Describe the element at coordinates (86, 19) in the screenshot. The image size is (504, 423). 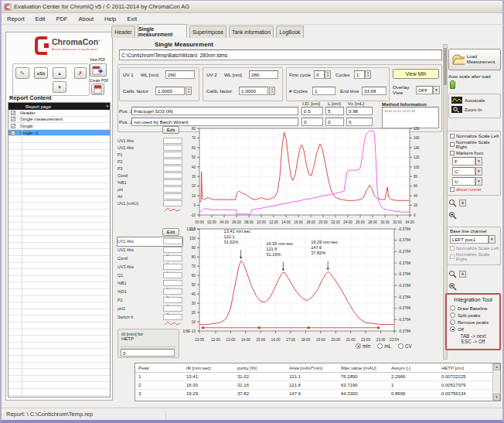
I see `menu-item-about: About` at that location.